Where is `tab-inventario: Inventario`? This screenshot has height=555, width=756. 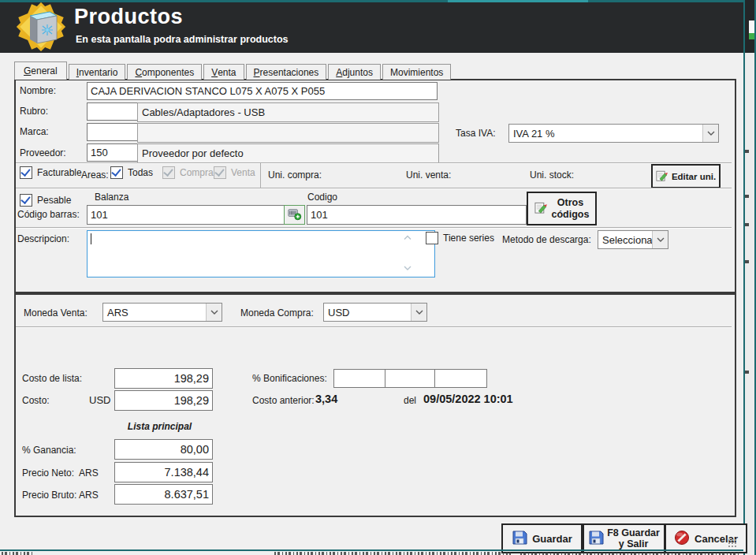 tab-inventario: Inventario is located at coordinates (98, 72).